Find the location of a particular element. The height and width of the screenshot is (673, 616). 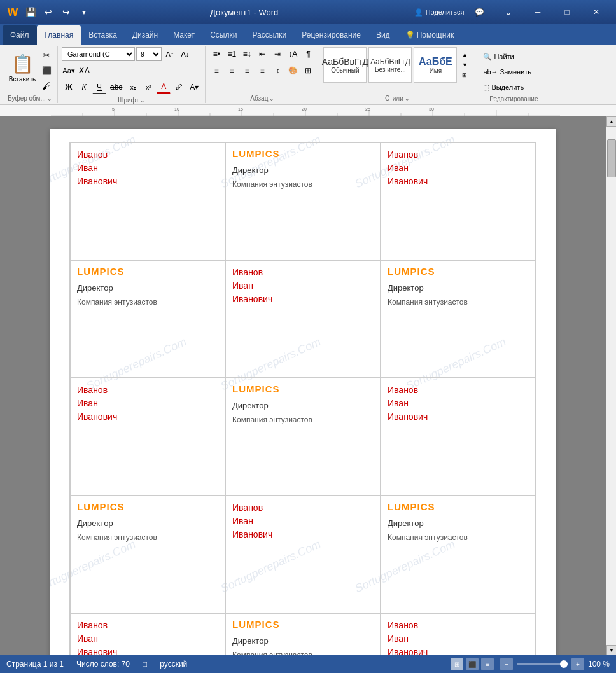

maximize-button: □ is located at coordinates (567, 12).